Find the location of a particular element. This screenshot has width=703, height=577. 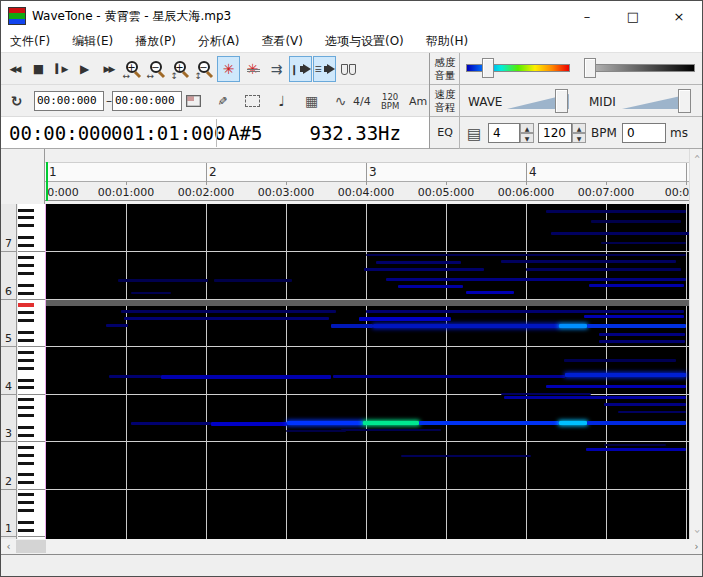

menu-play: 播放(P) is located at coordinates (156, 42).